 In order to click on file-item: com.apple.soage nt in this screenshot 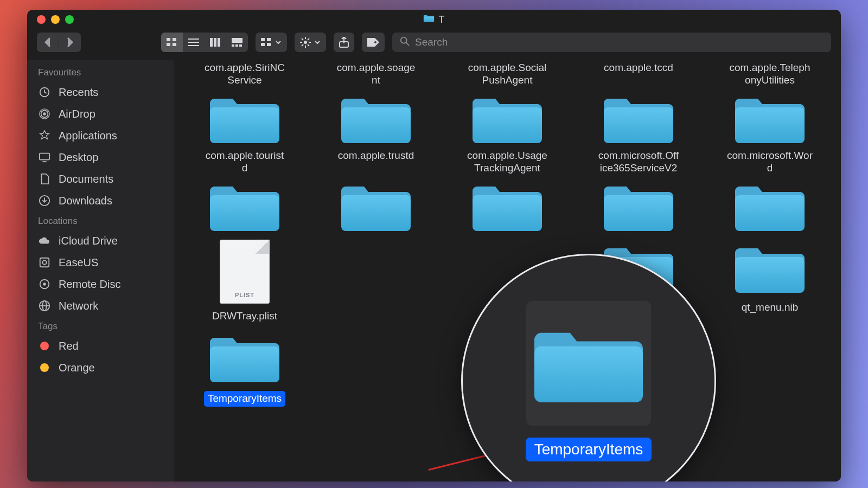, I will do `click(376, 104)`.